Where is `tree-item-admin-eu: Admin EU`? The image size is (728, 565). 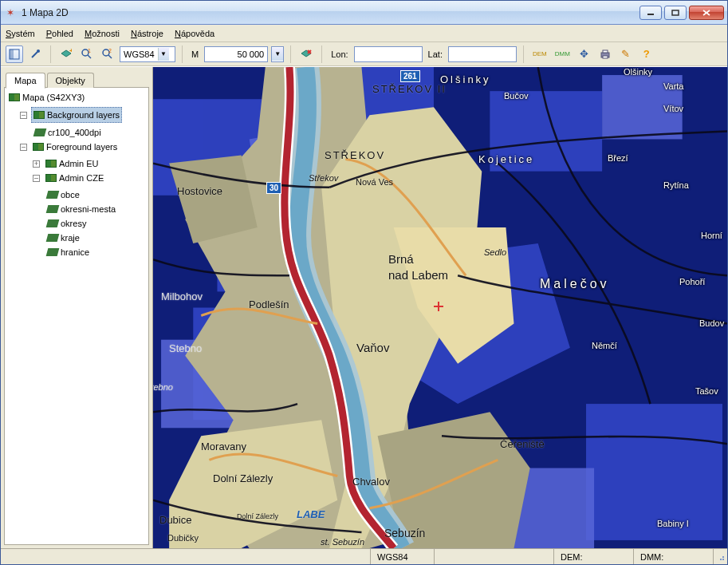 tree-item-admin-eu: Admin EU is located at coordinates (72, 164).